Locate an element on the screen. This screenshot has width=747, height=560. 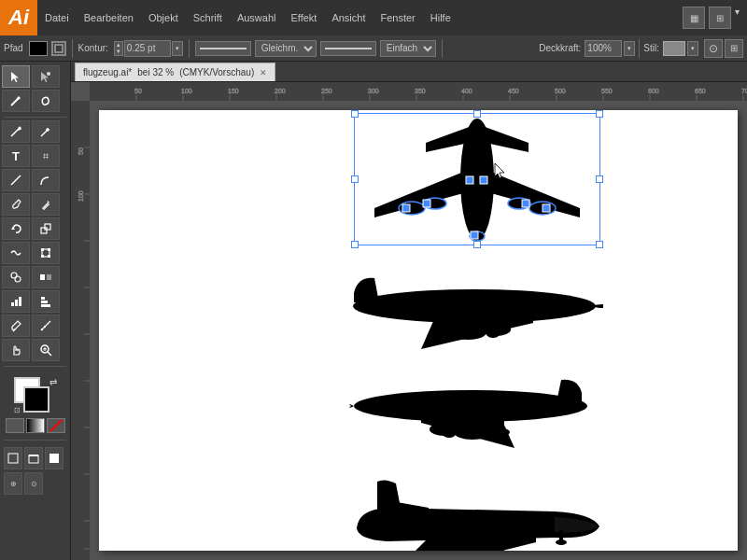
direct-select-tool is located at coordinates (46, 77).